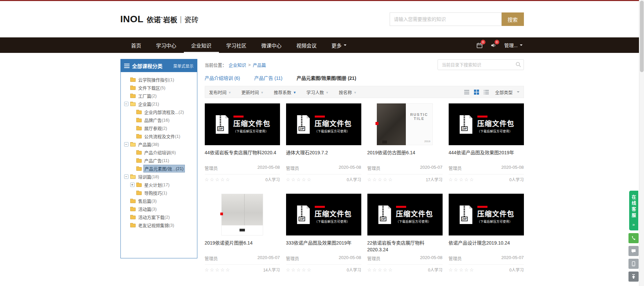 The width and height of the screenshot is (644, 286). I want to click on course-card: ZIP 压缩文件包 （下载后解压方可使用） 22依诺岩板专卖店展厅物料2020.…, so click(405, 233).